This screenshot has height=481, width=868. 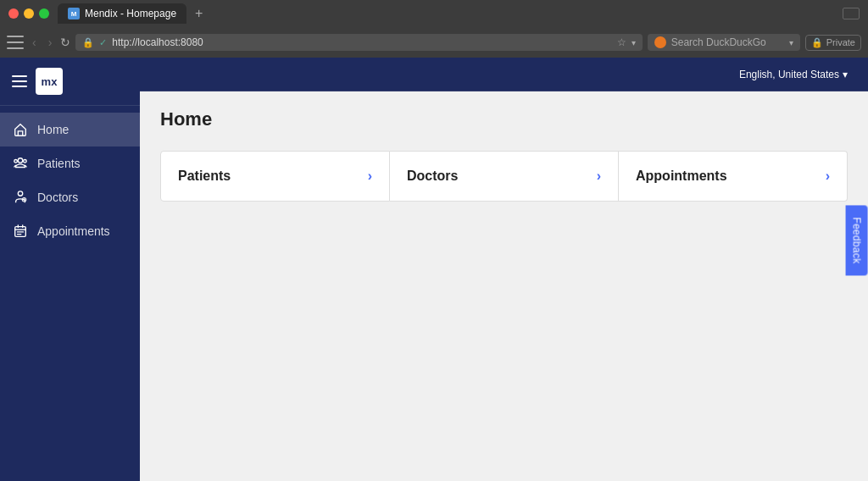 I want to click on sidebar-item-appointments-label: Appointments, so click(x=74, y=231).